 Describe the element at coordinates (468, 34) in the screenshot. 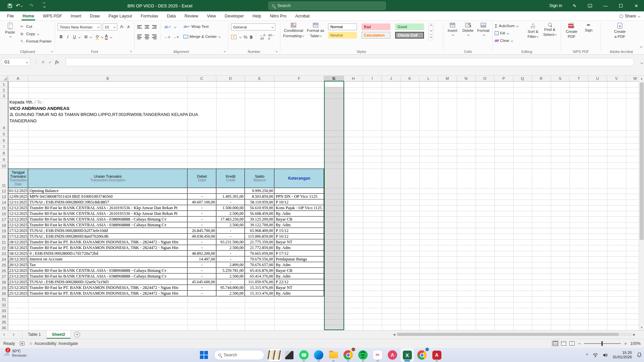

I see `delete-cells-button: ✕ Delete` at that location.